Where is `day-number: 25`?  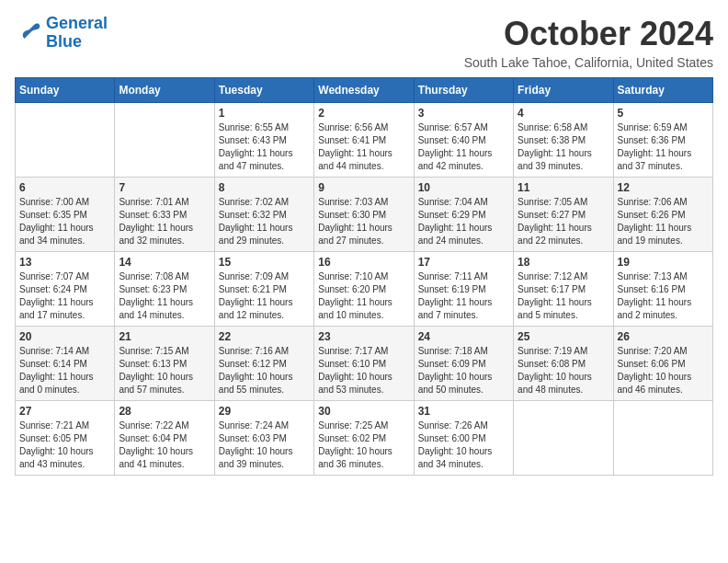 day-number: 25 is located at coordinates (563, 337).